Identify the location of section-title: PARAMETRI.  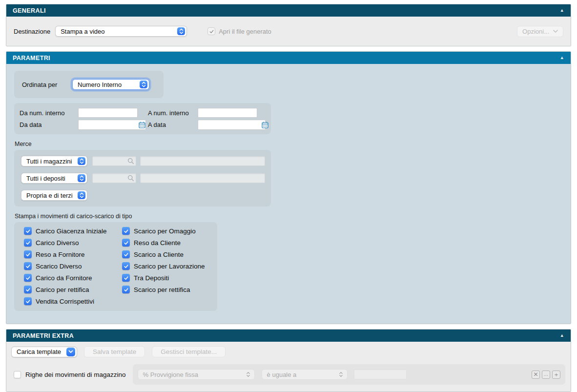
(31, 58).